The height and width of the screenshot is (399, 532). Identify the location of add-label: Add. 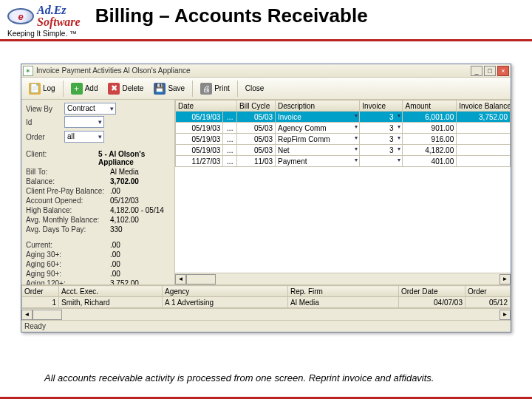
(92, 89).